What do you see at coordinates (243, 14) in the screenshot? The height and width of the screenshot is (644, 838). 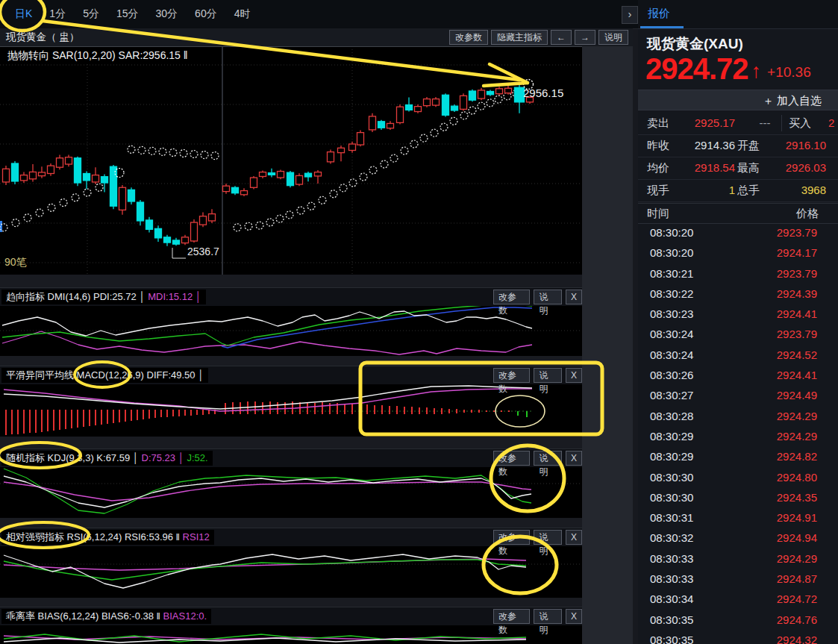 I see `tab-4时: 4时` at bounding box center [243, 14].